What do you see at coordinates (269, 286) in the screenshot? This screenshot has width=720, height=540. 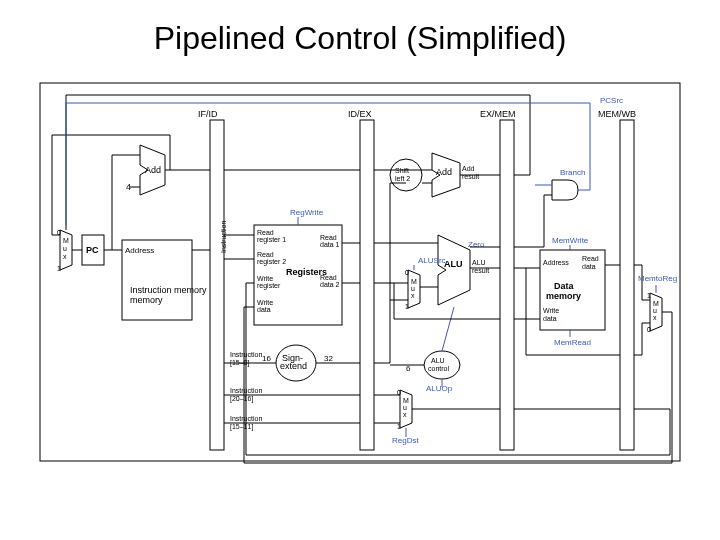 I see `svg-text: register` at bounding box center [269, 286].